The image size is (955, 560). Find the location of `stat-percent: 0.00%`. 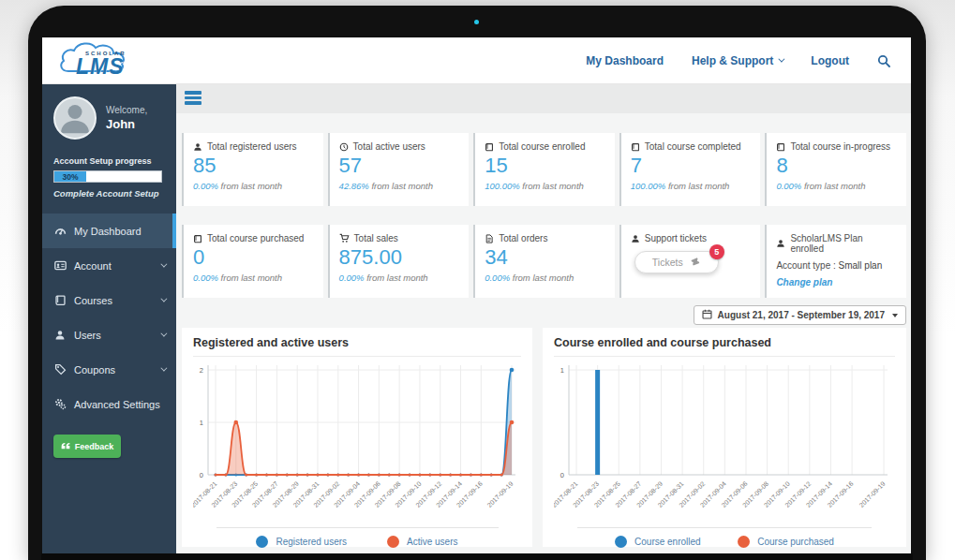

stat-percent: 0.00% is located at coordinates (206, 185).